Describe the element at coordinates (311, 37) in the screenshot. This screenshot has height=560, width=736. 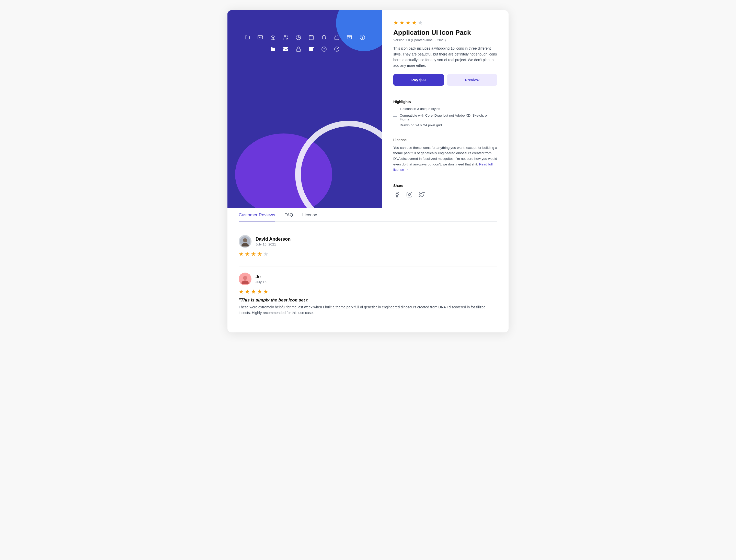
I see `calendar-icon` at that location.